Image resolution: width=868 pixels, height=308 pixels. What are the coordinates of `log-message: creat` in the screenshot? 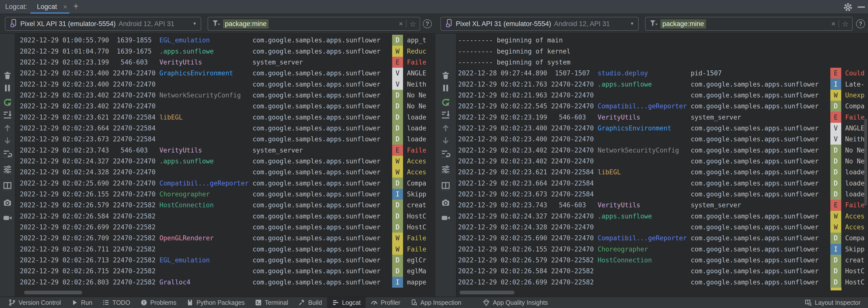 It's located at (416, 205).